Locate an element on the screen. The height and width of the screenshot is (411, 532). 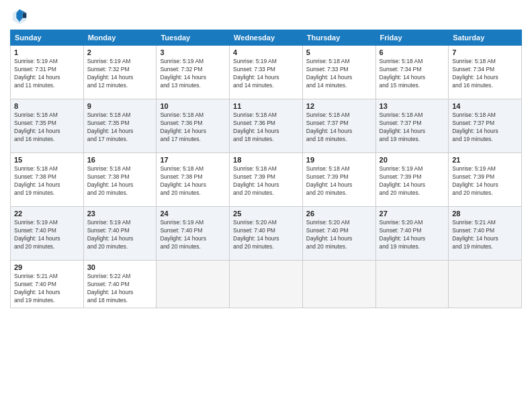
calendar-cell: 12Sunrise: 5:18 AM Sunset: 7:37 PM Dayli… is located at coordinates (339, 126).